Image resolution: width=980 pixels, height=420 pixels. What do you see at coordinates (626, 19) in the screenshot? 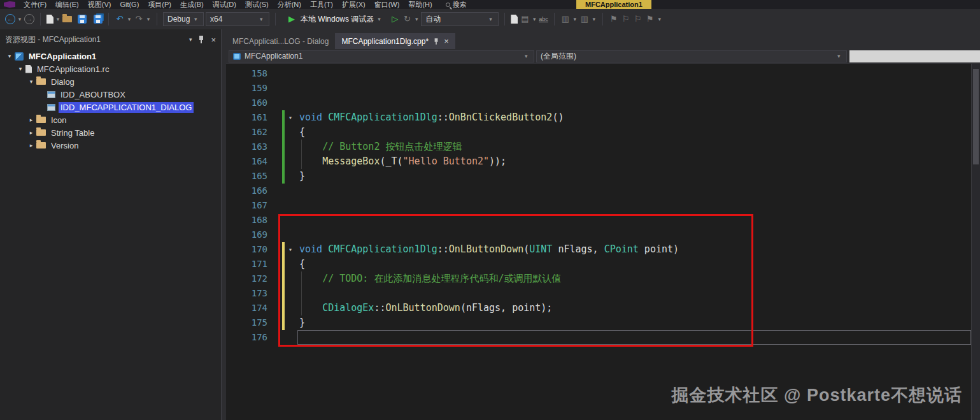
I see `previous-bookmark-icon: ⚐` at bounding box center [626, 19].